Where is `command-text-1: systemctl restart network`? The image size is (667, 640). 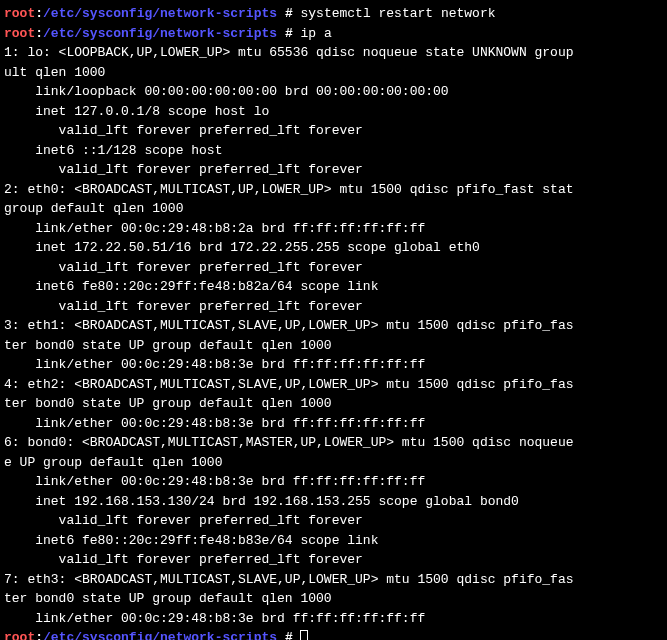 command-text-1: systemctl restart network is located at coordinates (398, 14).